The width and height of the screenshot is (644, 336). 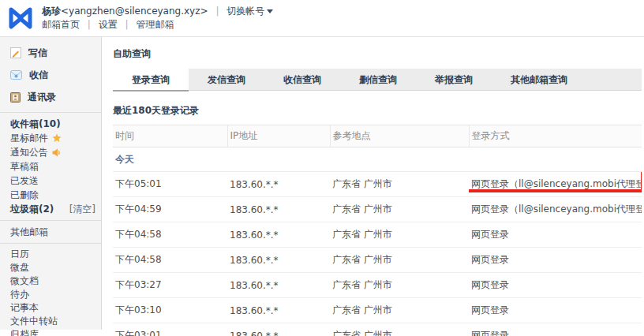 What do you see at coordinates (51, 124) in the screenshot?
I see `sidebar-item-inbox: 收件箱(10)` at bounding box center [51, 124].